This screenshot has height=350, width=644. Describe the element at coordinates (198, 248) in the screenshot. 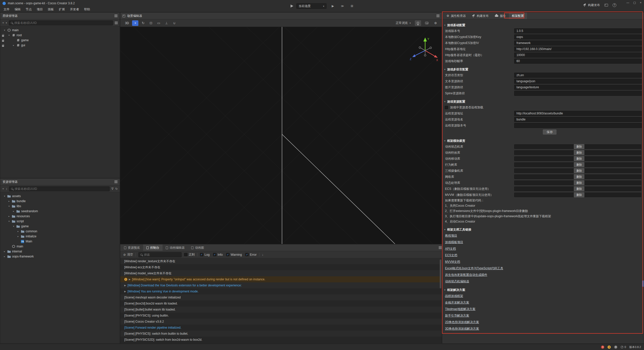

I see `tab-animation-graph: 动画图` at that location.